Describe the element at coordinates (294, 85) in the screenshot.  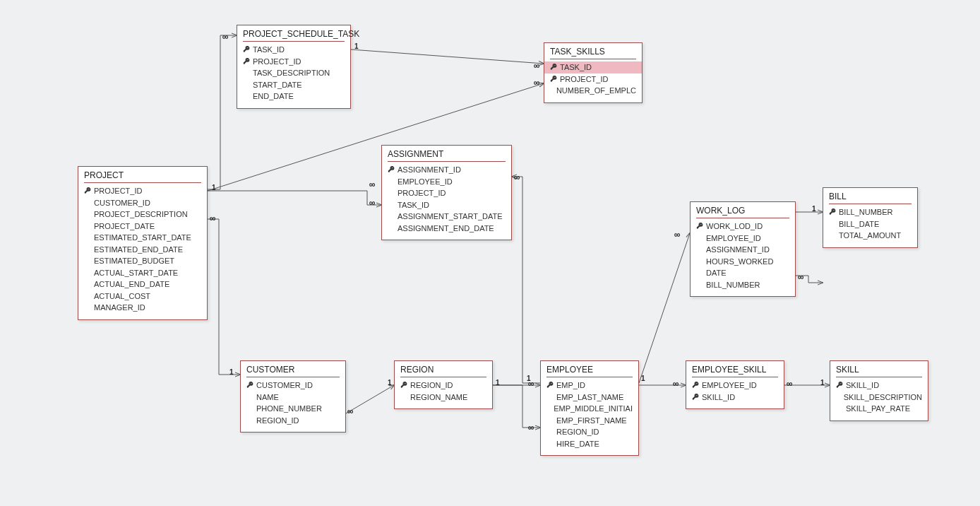
I see `field-row: START_DATE` at that location.